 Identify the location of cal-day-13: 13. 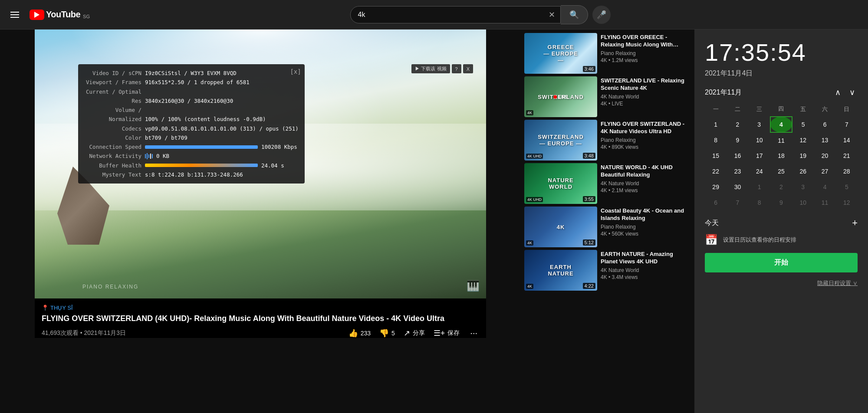
(825, 140).